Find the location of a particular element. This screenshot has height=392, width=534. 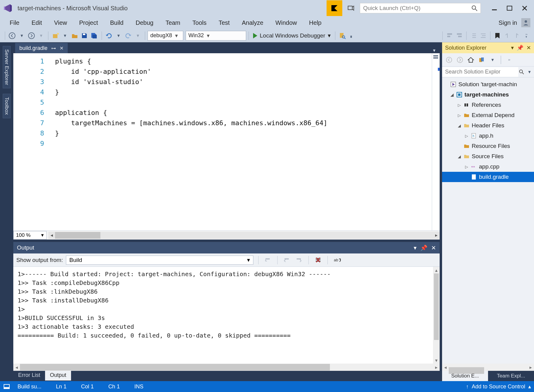

pin-icon: ⊶ is located at coordinates (54, 48).